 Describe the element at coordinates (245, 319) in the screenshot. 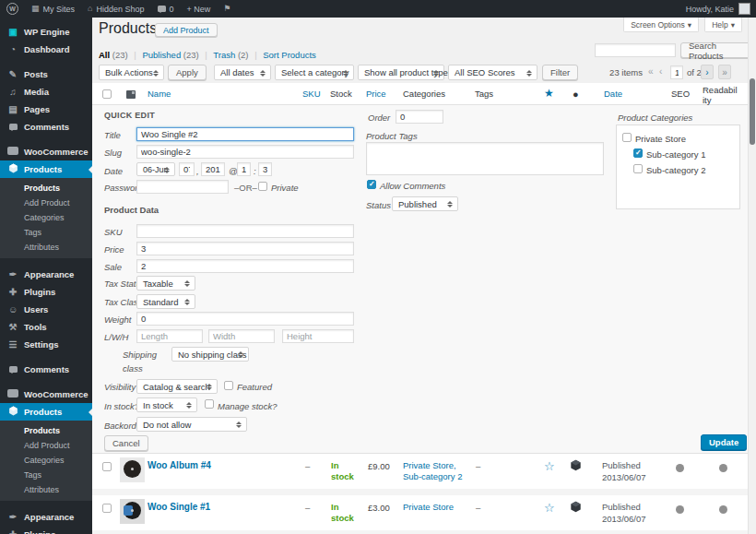

I see `weight-input` at that location.